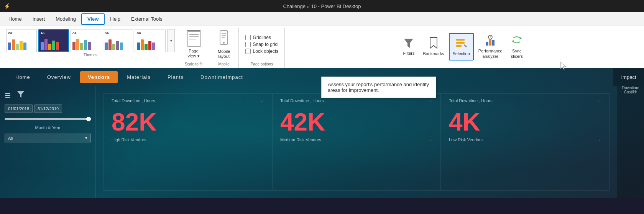 The image size is (644, 214). I want to click on theme-card-3: Aa, so click(86, 41).